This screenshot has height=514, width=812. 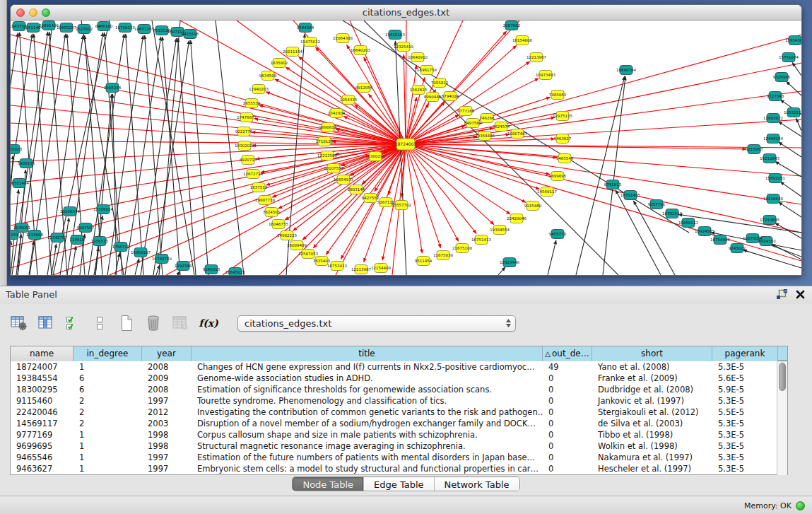 I want to click on network-node: 22064308, so click(x=343, y=38).